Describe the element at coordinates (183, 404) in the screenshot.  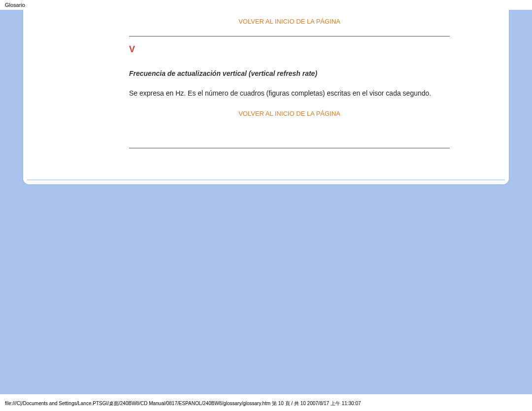
I see `footer-path: file:///C|/Documents and Settings/Lance.…` at that location.